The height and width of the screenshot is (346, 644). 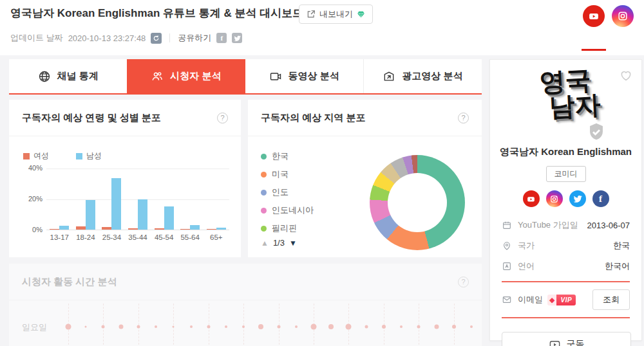 I want to click on header-instagram-tab, so click(x=623, y=16).